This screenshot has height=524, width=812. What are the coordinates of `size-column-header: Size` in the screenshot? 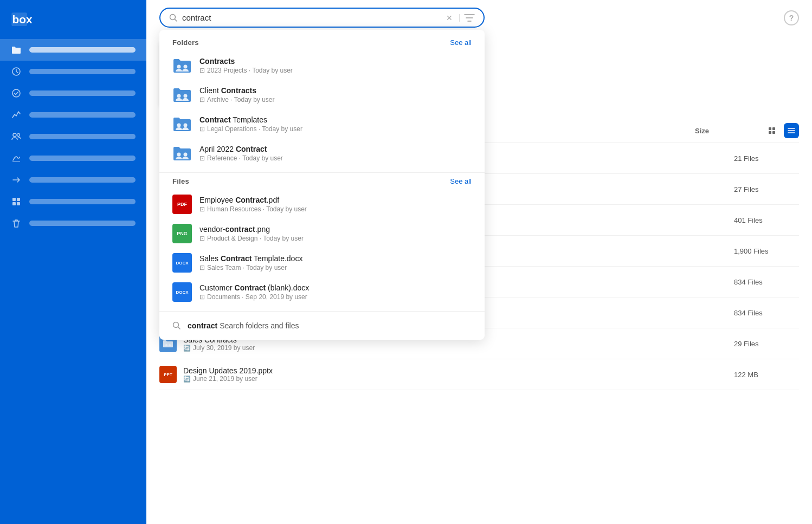 It's located at (727, 131).